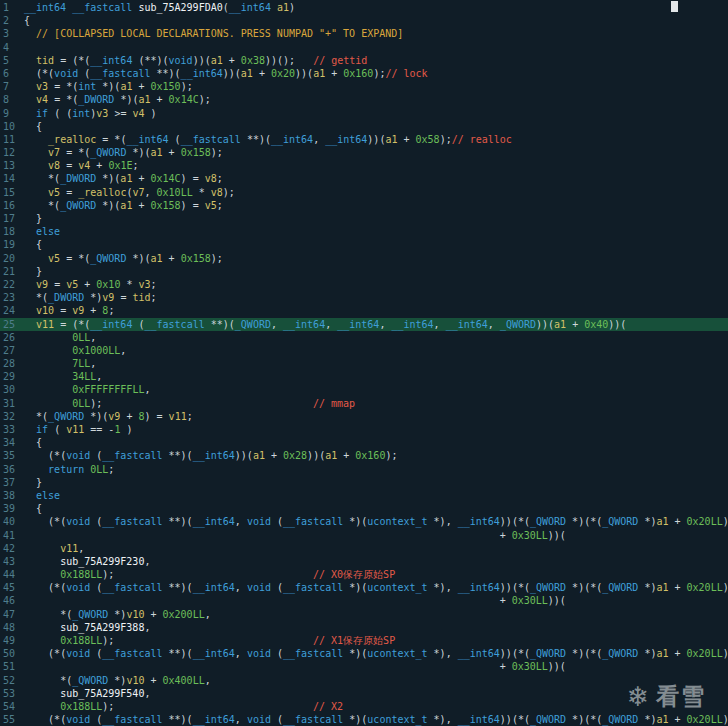 This screenshot has width=728, height=726. I want to click on code-token: v11, so click(178, 416).